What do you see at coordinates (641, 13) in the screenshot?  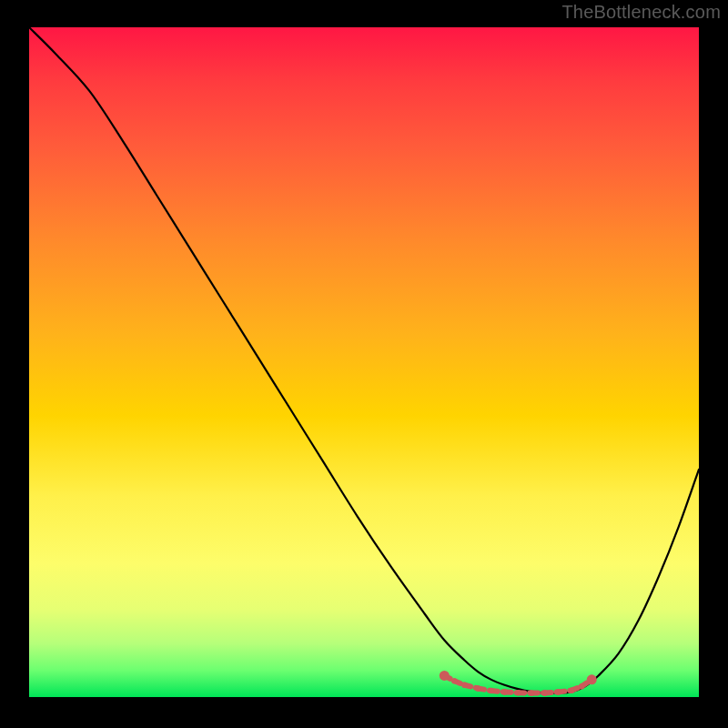 I see `watermark-text: TheBottleneck.com` at bounding box center [641, 13].